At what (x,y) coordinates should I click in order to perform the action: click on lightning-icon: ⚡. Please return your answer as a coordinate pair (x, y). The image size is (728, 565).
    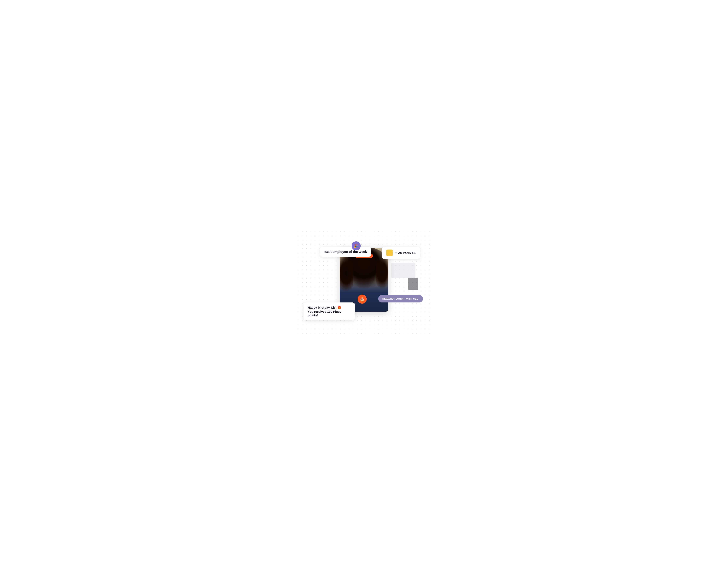
    Looking at the image, I should click on (390, 253).